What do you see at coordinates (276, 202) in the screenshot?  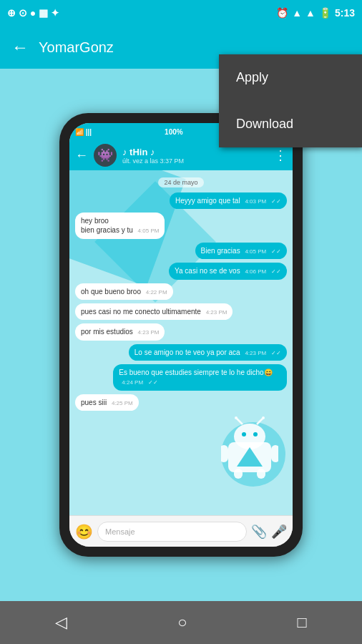 I see `message-checks: ✓✓` at bounding box center [276, 202].